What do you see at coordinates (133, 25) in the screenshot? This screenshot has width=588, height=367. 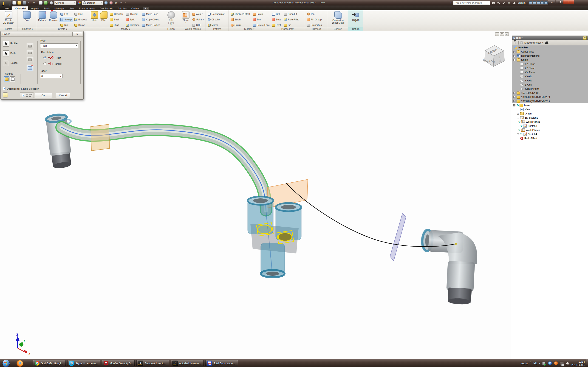 I see `combine-button: Combine` at bounding box center [133, 25].